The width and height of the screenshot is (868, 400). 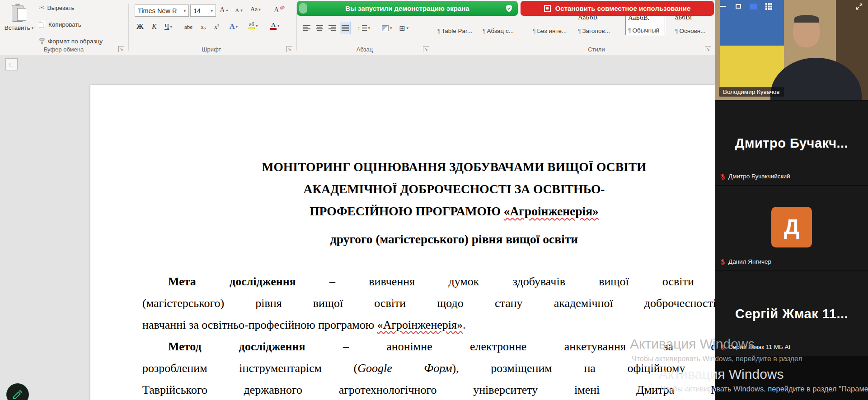 What do you see at coordinates (501, 24) in the screenshot?
I see `style-chip-abzac: ¶Абзац с...` at bounding box center [501, 24].